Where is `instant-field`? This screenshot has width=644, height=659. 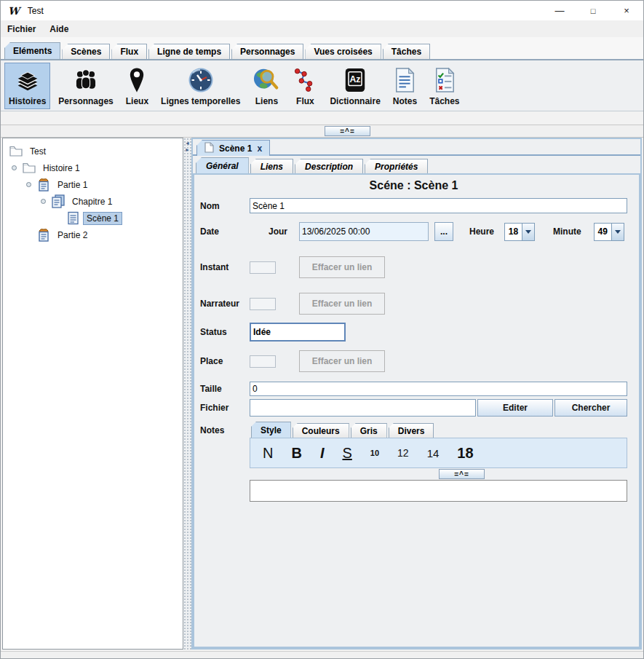
instant-field is located at coordinates (263, 268).